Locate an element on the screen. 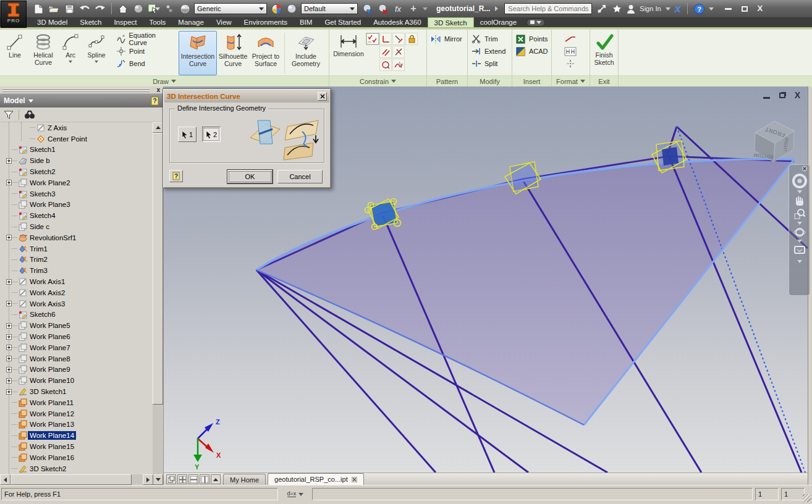 This screenshot has height=504, width=812. ribbon-tab-sketch: Sketch is located at coordinates (90, 22).